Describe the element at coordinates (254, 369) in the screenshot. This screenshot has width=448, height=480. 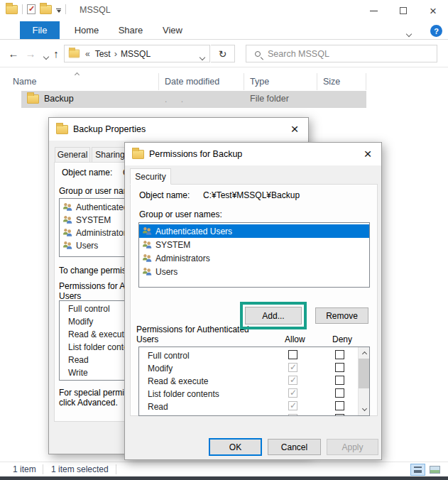
I see `permission-row: Modify` at that location.